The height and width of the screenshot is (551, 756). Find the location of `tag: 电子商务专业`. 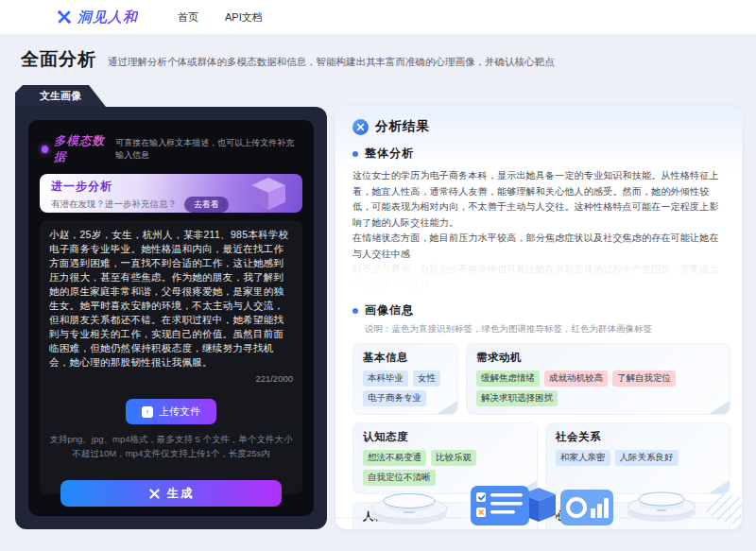

tag: 电子商务专业 is located at coordinates (395, 399).